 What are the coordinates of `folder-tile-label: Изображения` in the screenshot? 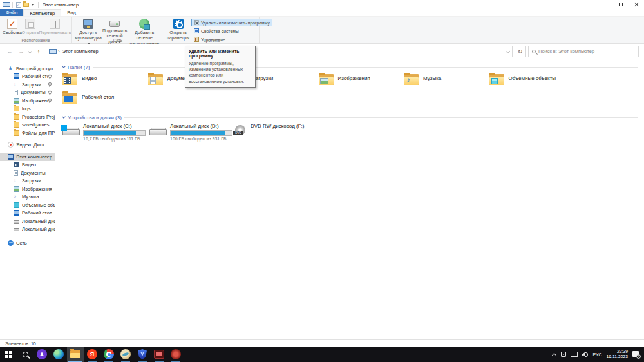 It's located at (354, 79).